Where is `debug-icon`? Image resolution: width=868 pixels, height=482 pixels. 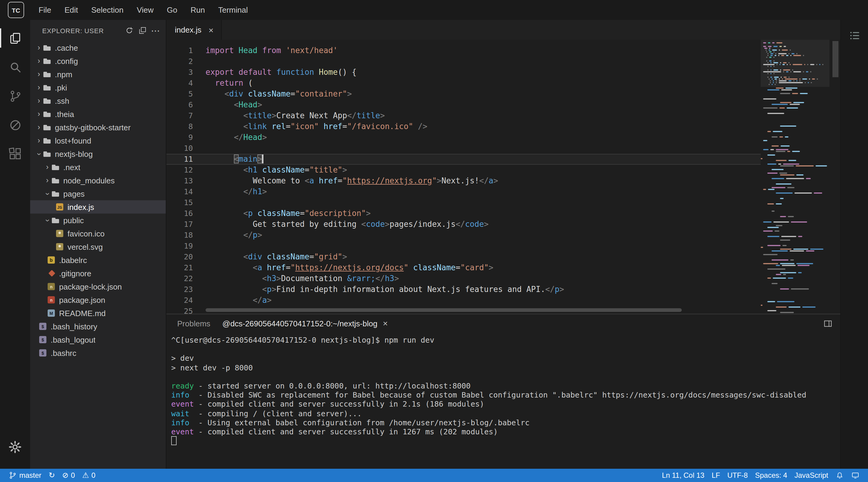
debug-icon is located at coordinates (15, 125).